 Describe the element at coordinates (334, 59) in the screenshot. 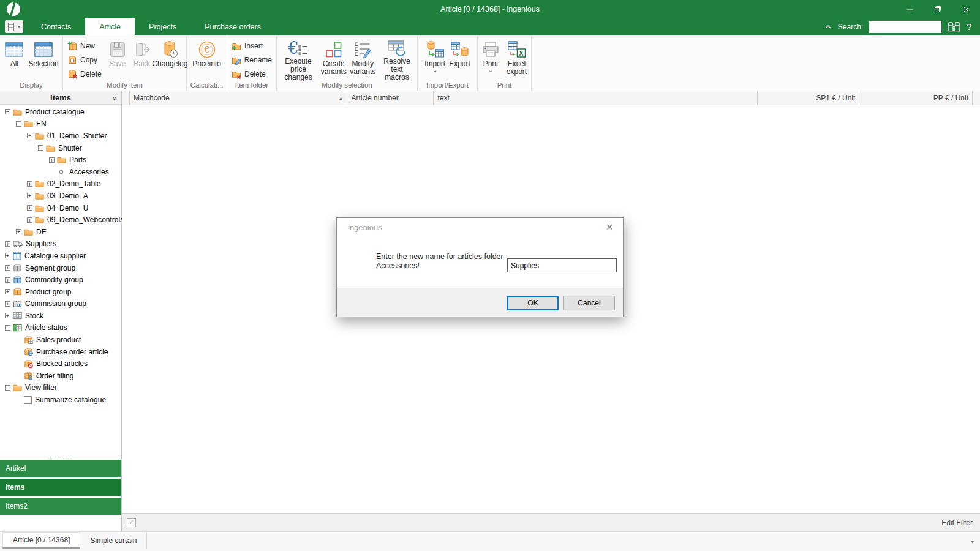

I see `create-variants-button: Create variants` at that location.